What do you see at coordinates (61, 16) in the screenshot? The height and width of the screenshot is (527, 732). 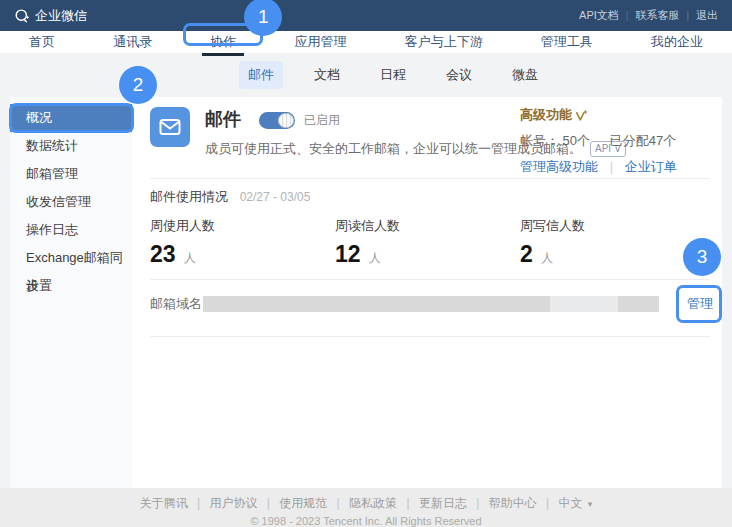 I see `logo-text: 企业微信` at bounding box center [61, 16].